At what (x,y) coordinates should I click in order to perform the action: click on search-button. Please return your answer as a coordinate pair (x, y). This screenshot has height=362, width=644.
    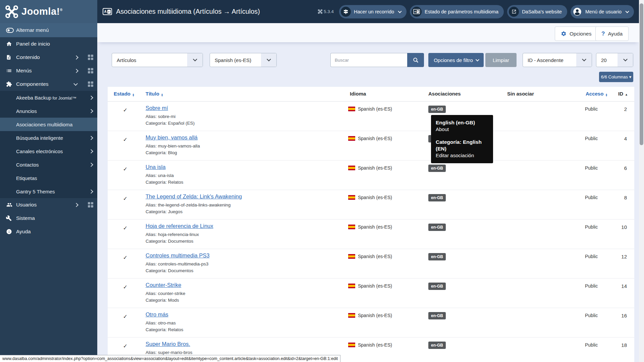
    Looking at the image, I should click on (416, 60).